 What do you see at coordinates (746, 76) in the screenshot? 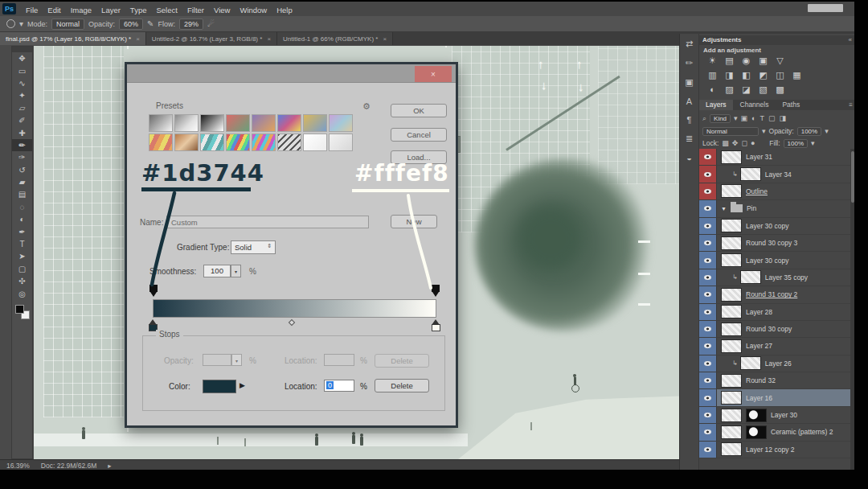
I see `black-white-icon: ◧` at bounding box center [746, 76].